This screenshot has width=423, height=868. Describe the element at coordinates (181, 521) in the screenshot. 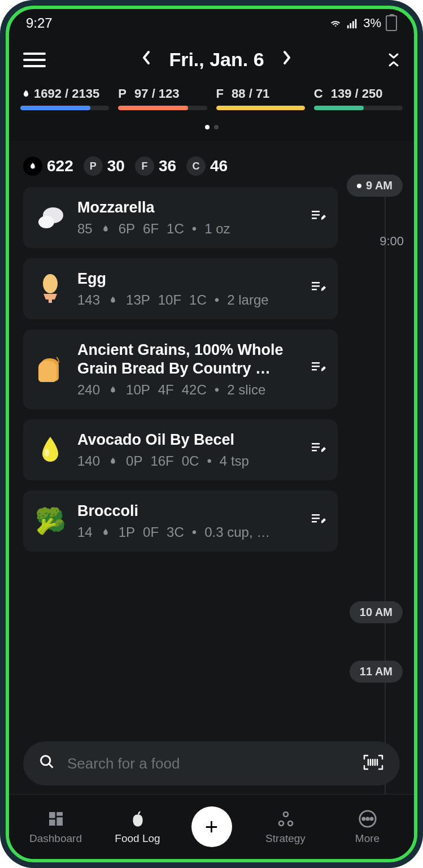

I see `food-card: 🥦 Broccoli 14 1P 0F 3C • 0.3 cup, …` at that location.